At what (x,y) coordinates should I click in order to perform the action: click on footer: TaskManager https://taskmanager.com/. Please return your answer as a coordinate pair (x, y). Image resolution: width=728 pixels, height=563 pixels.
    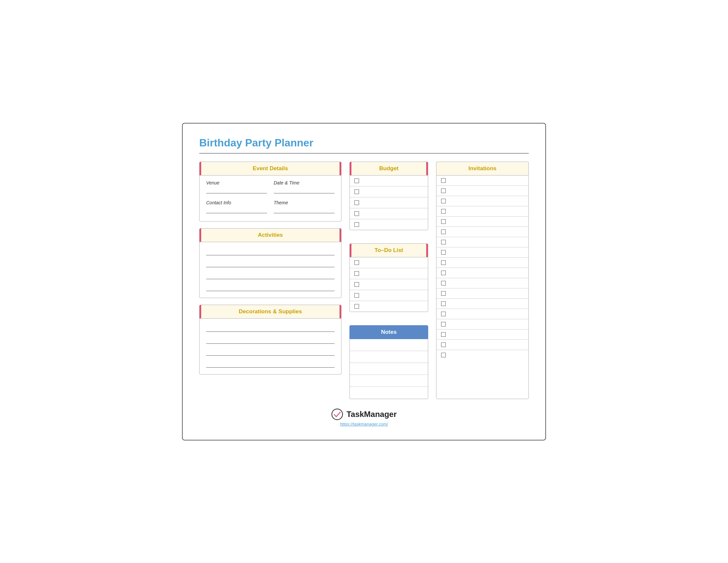
    Looking at the image, I should click on (364, 418).